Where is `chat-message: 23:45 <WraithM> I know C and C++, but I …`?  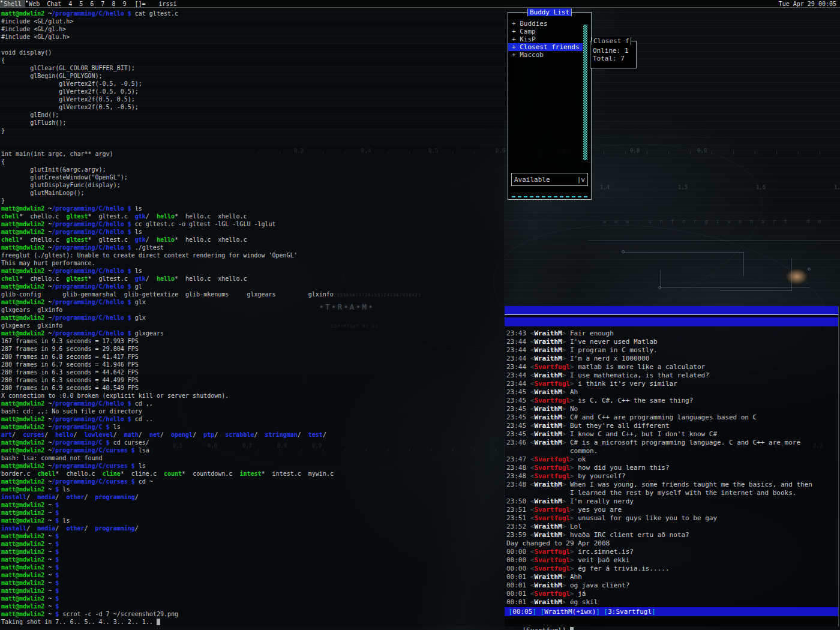 chat-message: 23:45 <WraithM> I know C and C++, but I … is located at coordinates (672, 434).